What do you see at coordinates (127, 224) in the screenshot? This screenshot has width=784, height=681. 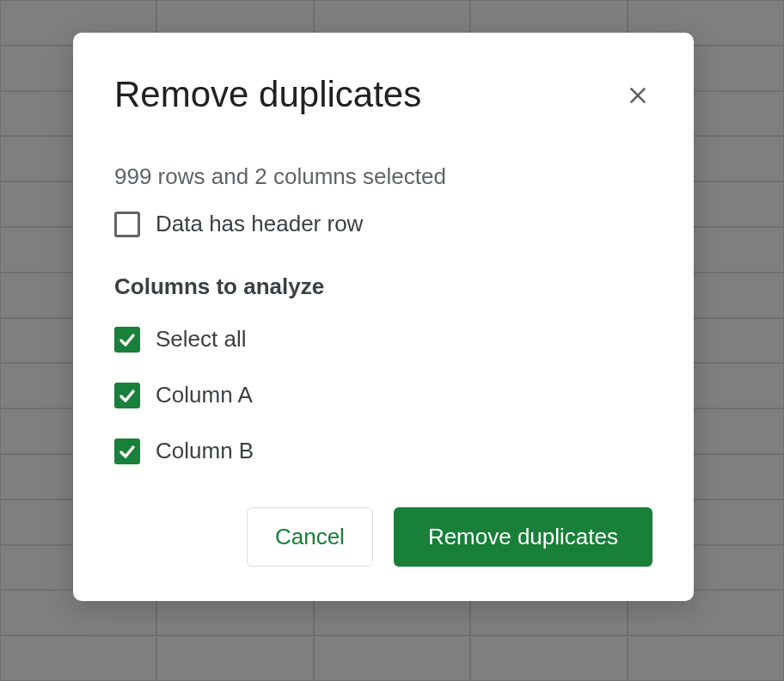 I see `header-row-checkbox` at bounding box center [127, 224].